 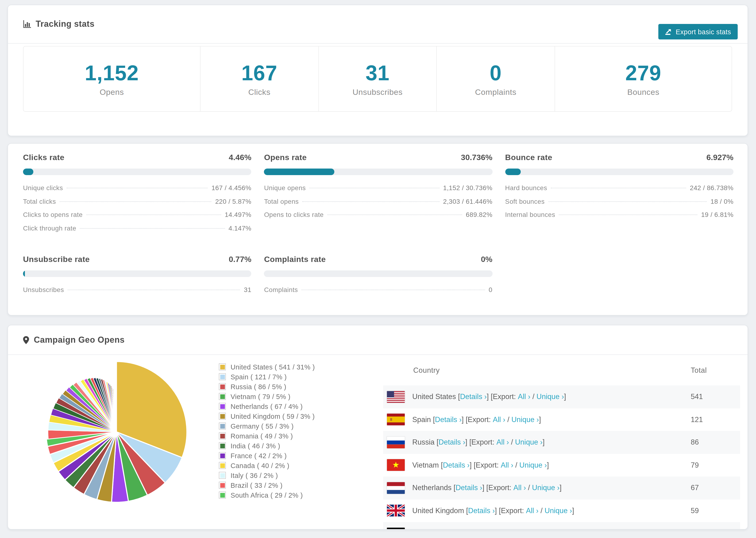 What do you see at coordinates (53, 215) in the screenshot?
I see `rate-row-label: Clicks to opens rate` at bounding box center [53, 215].